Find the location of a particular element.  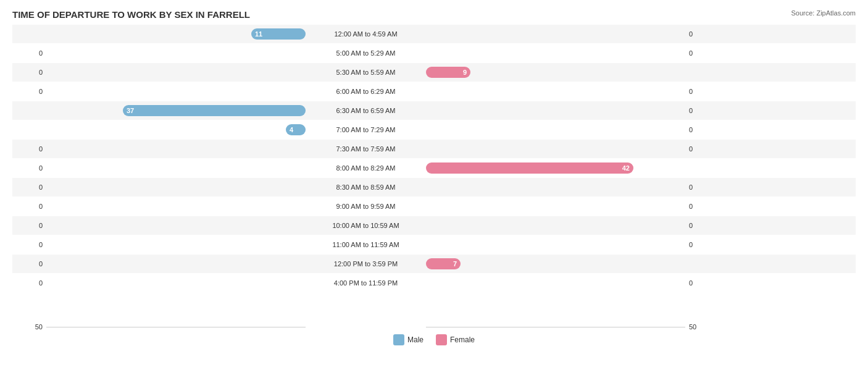

time-label: 10:00 AM to 10:59 AM is located at coordinates (365, 226).